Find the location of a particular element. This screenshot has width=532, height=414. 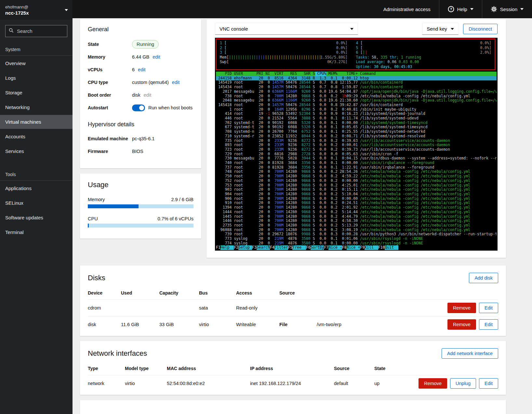

process-row: 145434root2001457M5047628544S0.70.81:59.… is located at coordinates (356, 87).